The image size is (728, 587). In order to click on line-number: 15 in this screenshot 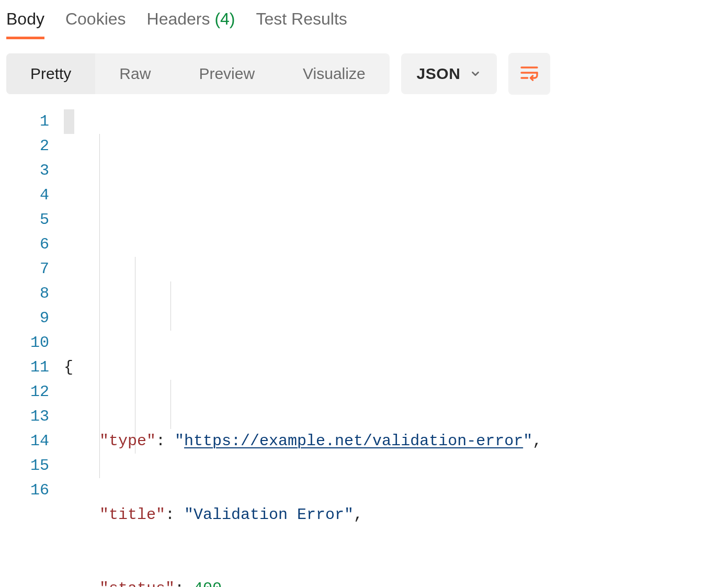, I will do `click(28, 466)`.